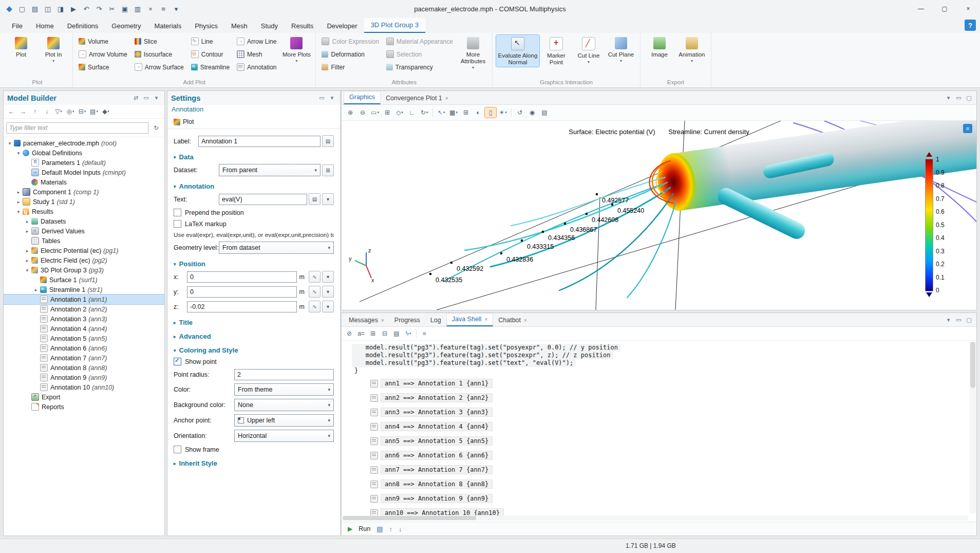 This screenshot has height=553, width=980. What do you see at coordinates (84, 299) in the screenshot?
I see `tree-item: Annotation 1(ann1)` at bounding box center [84, 299].